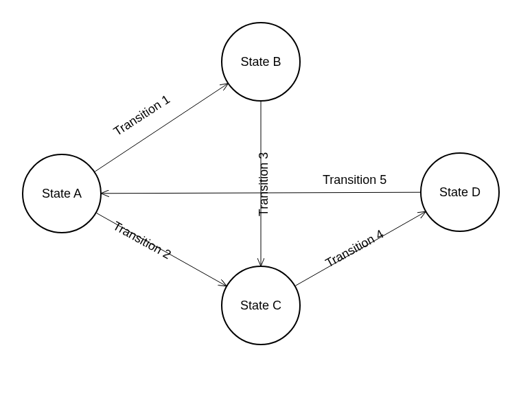 The image size is (532, 396). What do you see at coordinates (142, 115) in the screenshot?
I see `transition-1-label: Transition 1` at bounding box center [142, 115].